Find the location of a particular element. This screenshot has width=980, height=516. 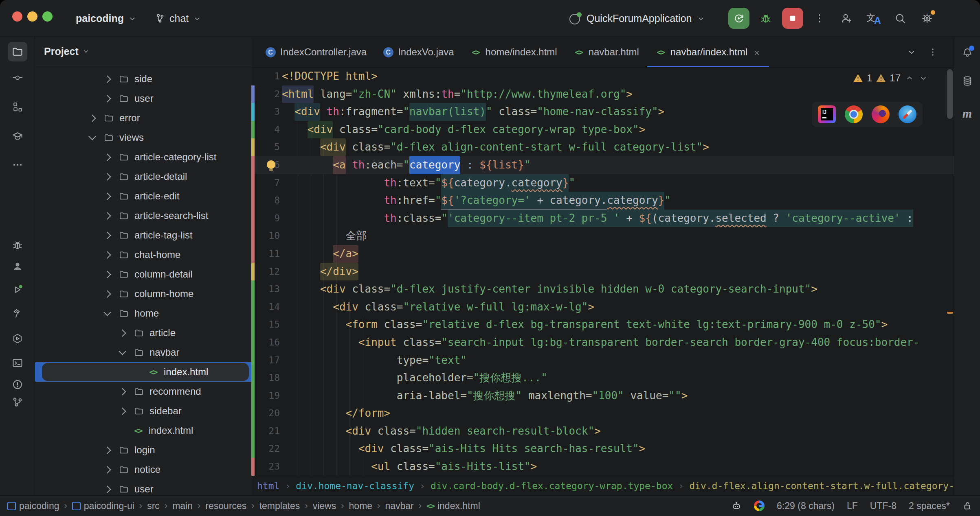

tree-item-article-edit: article-edit is located at coordinates (143, 196).